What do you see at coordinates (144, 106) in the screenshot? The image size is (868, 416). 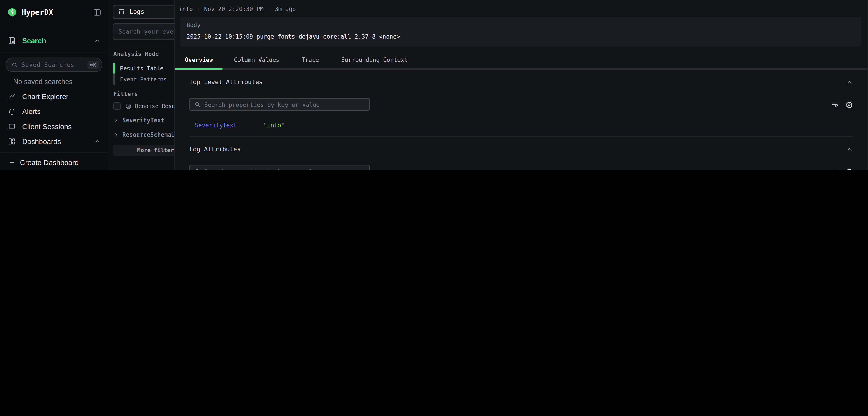 I see `denoise-results-toggle: Denoise Results` at bounding box center [144, 106].